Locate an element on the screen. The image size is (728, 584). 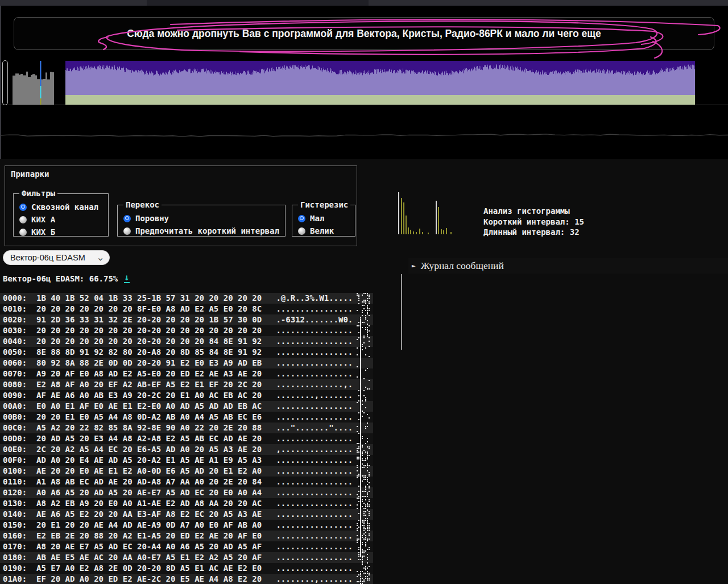
hex-row: 00C0: A5 A2 20 22 82 85 8A 92-8E 90 A0 2… is located at coordinates (187, 428).